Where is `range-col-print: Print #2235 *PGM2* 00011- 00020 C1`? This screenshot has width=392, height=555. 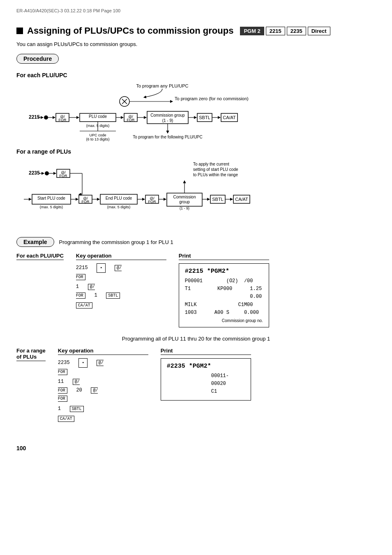
range-col-print: Print #2235 *PGM2* 00011- 00020 C1 is located at coordinates (206, 385).